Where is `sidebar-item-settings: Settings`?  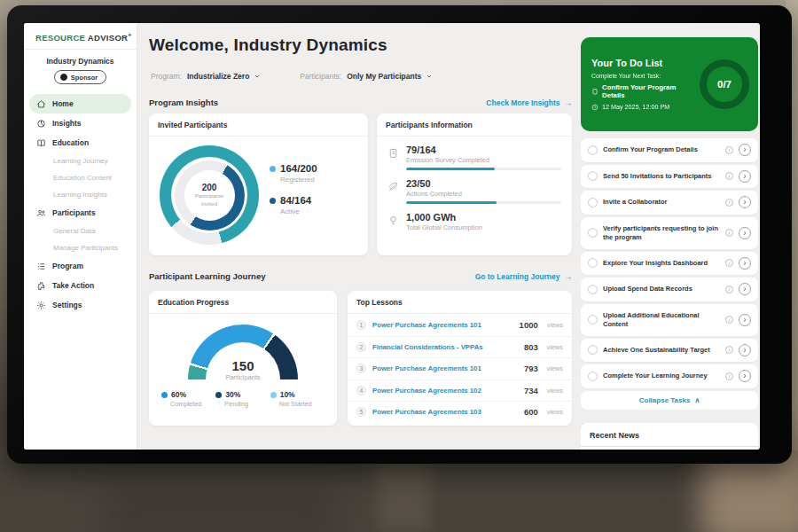 sidebar-item-settings: Settings is located at coordinates (80, 305).